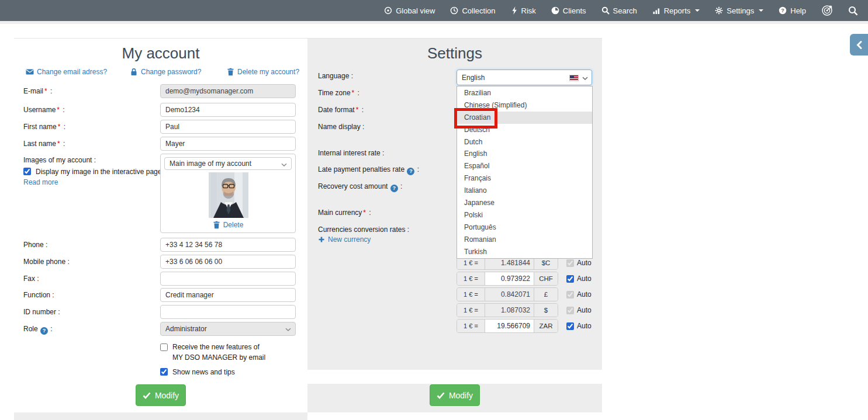 The height and width of the screenshot is (420, 868). Describe the element at coordinates (859, 44) in the screenshot. I see `sidebar-toggle-button` at that location.